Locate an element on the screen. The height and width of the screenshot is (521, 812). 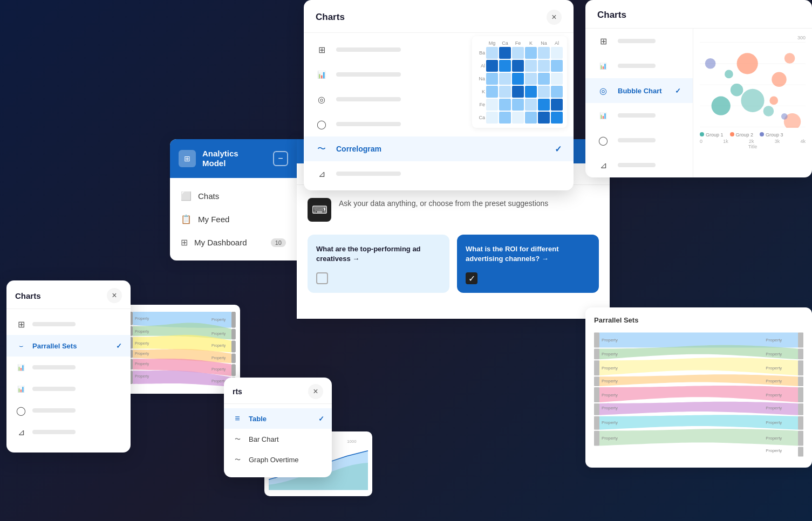
chat-suggestions: What are the top-performing ad creatives… is located at coordinates (453, 264).